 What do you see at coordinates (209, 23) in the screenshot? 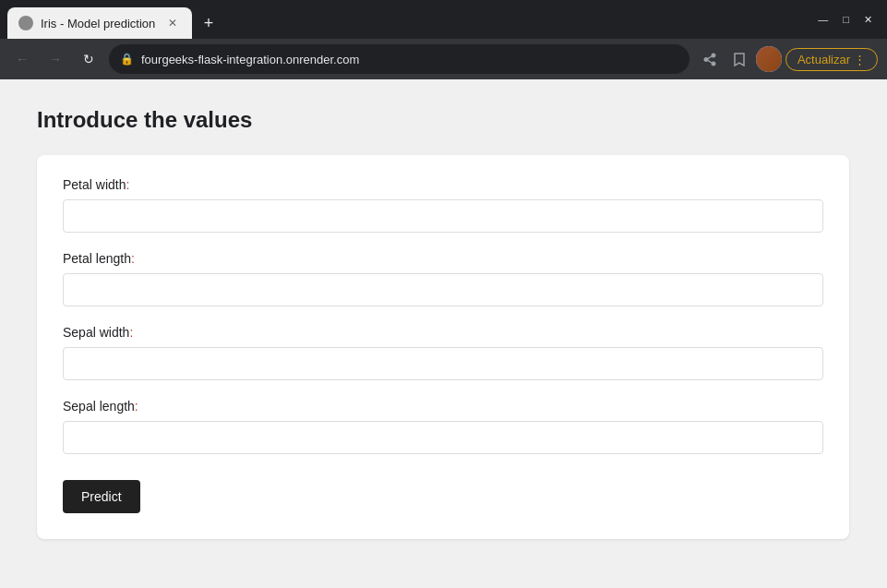
I see `new-tab-button: +` at bounding box center [209, 23].